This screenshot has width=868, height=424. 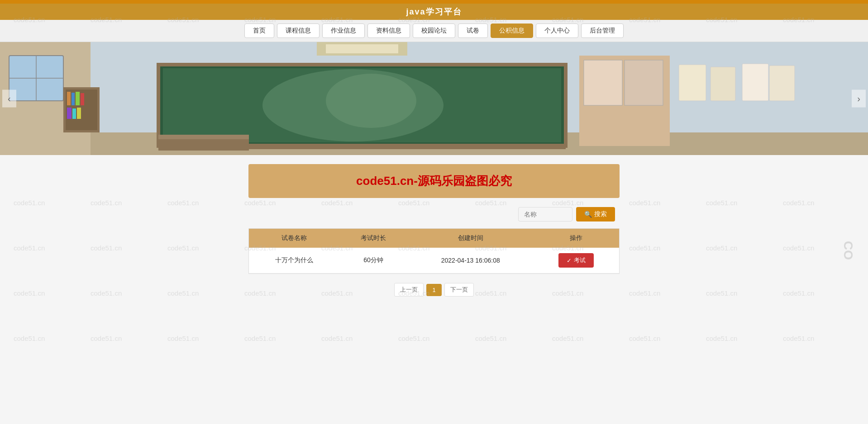 I want to click on nav-admin: 后台管理, so click(x=602, y=31).